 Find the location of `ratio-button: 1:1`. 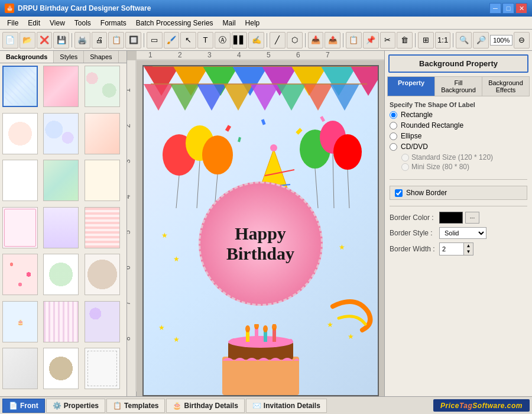

ratio-button: 1:1 is located at coordinates (443, 40).